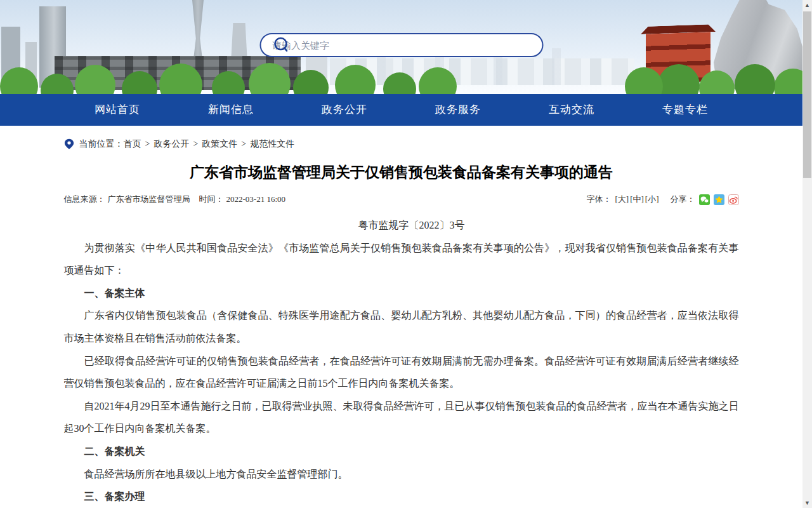 The height and width of the screenshot is (508, 812). What do you see at coordinates (758, 44) in the screenshot?
I see `five-rams-statue-illustration` at bounding box center [758, 44].